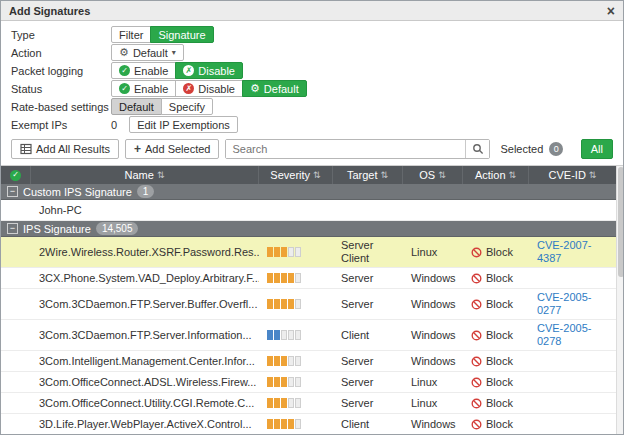  I want to click on edit-ip-exemptions-button: Edit IP Exemptions, so click(184, 124).